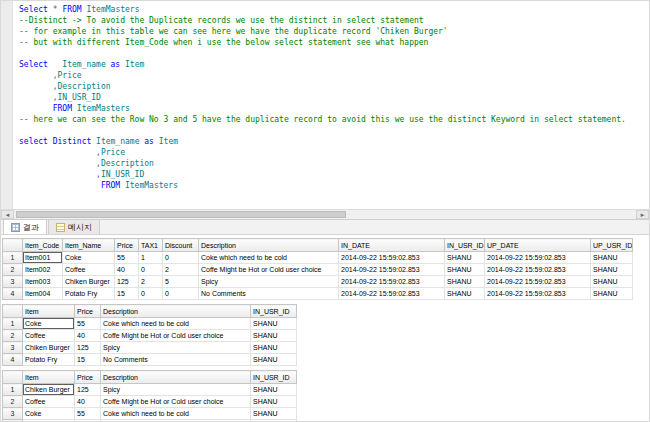  I want to click on grid-cell: Item003, so click(43, 282).